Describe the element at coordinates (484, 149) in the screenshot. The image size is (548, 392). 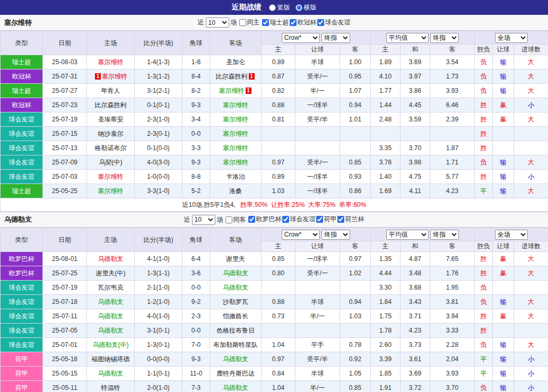
I see `result-cell: 胜` at that location.